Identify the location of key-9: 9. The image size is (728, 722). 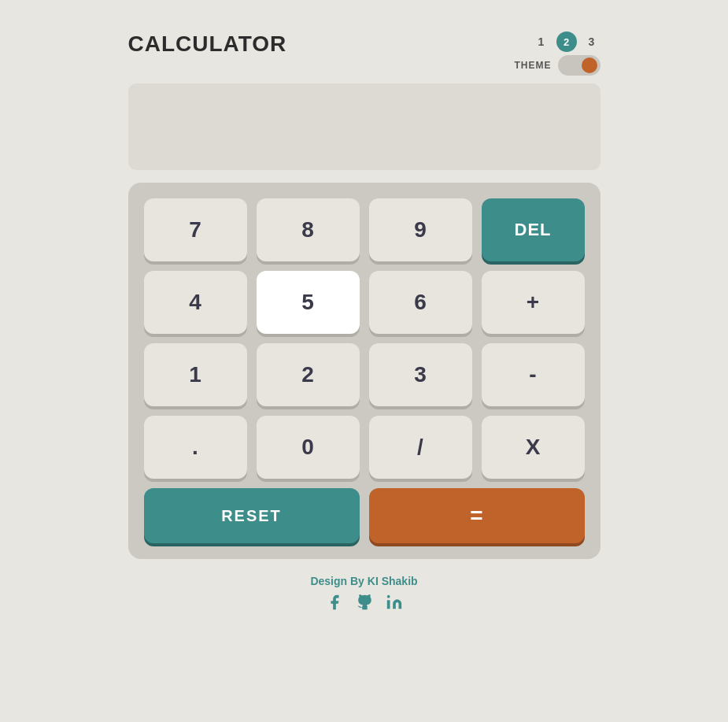
(420, 230).